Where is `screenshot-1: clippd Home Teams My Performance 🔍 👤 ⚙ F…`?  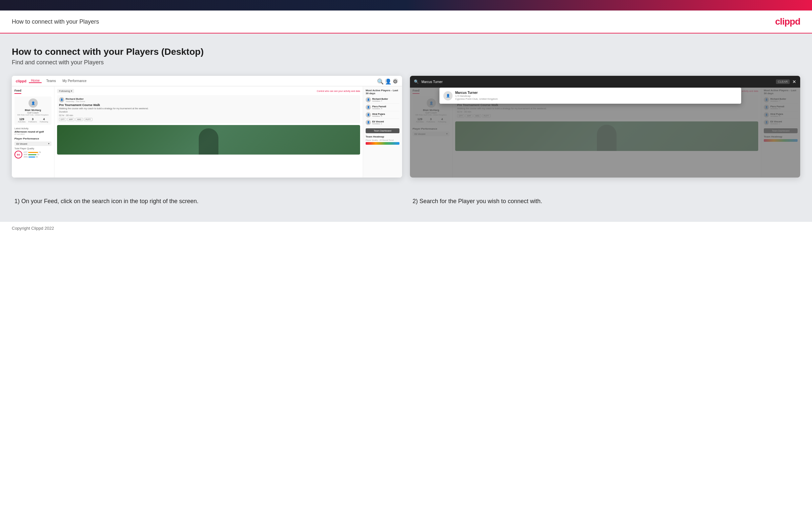 screenshot-1: clippd Home Teams My Performance 🔍 👤 ⚙ F… is located at coordinates (207, 127).